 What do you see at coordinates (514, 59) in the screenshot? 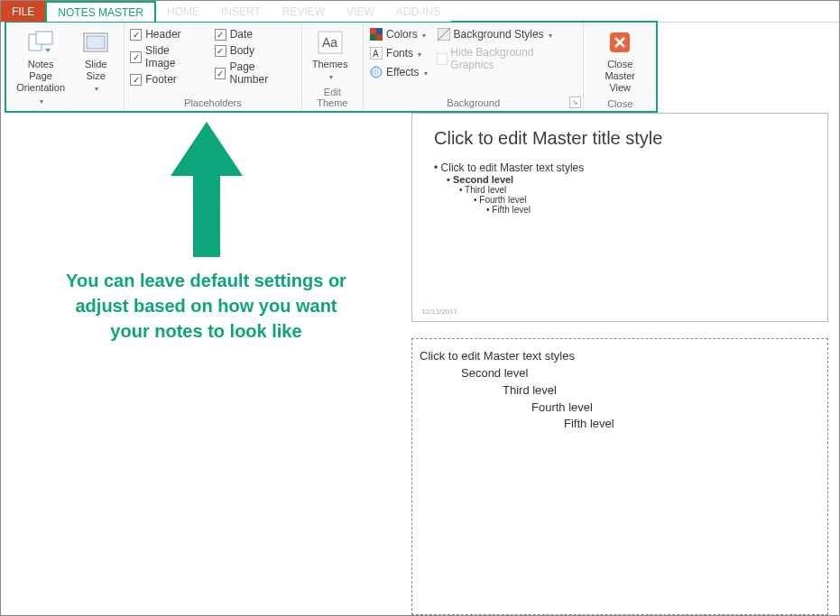
I see `hide-background-graphics-label: Hide Background Graphics` at bounding box center [514, 59].